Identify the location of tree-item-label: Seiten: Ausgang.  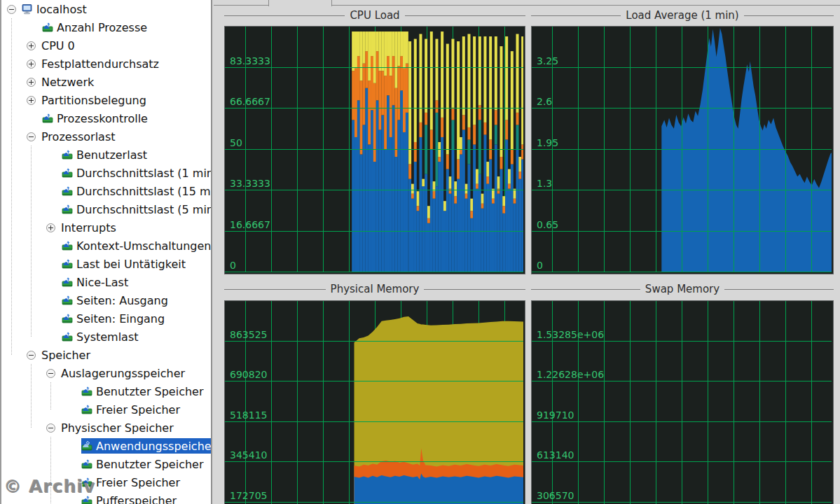
(122, 301).